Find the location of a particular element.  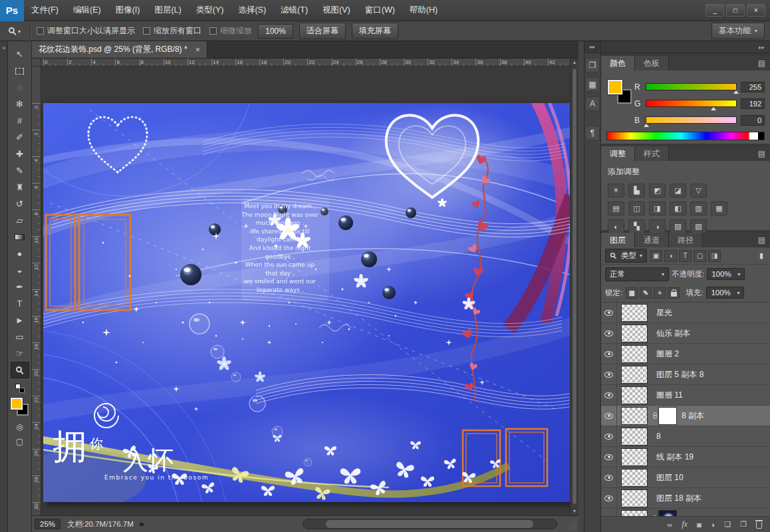

adjustment-invert-icon: ◐ is located at coordinates (616, 226).